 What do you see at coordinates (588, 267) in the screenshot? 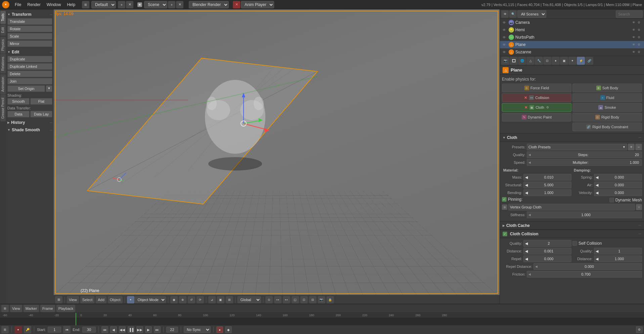
I see `repel-dist-field: ◀ 0.000` at bounding box center [588, 267].